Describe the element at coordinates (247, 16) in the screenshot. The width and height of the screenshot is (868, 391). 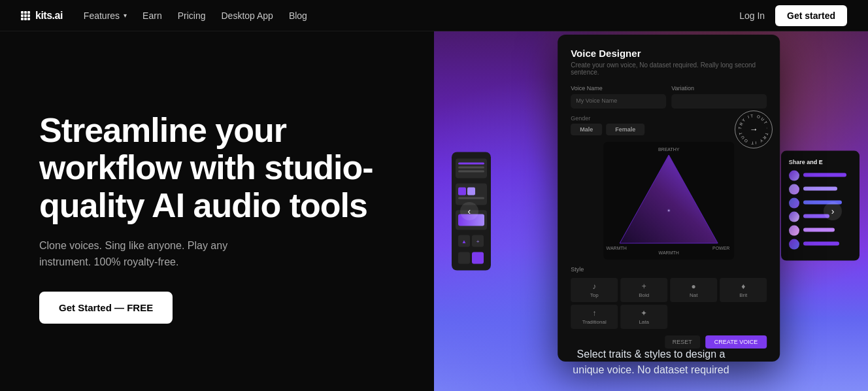
I see `nav-desktop-app: Desktop App` at that location.